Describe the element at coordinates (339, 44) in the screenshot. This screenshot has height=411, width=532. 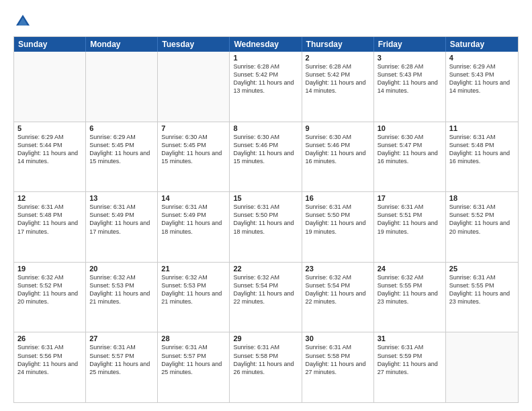
I see `day-header: Thursday` at that location.